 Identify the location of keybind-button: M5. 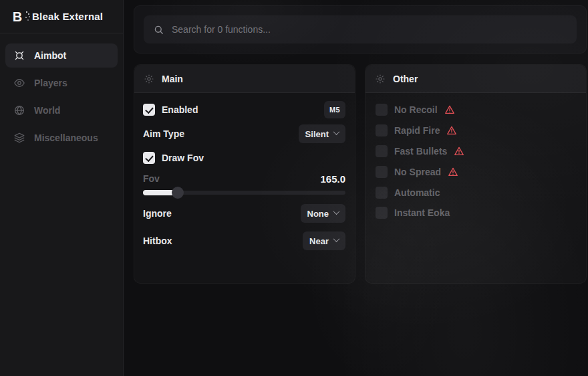
(335, 110).